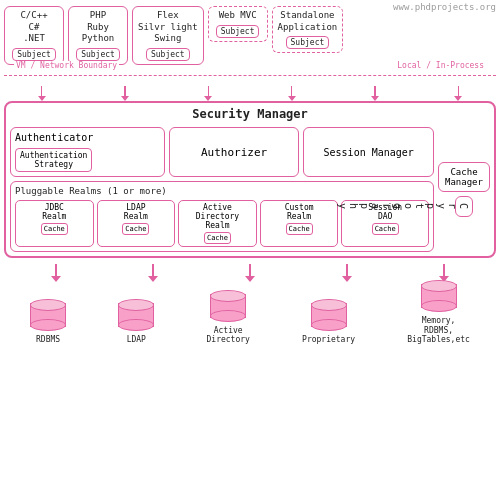 The height and width of the screenshot is (500, 500). What do you see at coordinates (464, 177) in the screenshot?
I see `cache-manager-box: Cache Manager` at bounding box center [464, 177].